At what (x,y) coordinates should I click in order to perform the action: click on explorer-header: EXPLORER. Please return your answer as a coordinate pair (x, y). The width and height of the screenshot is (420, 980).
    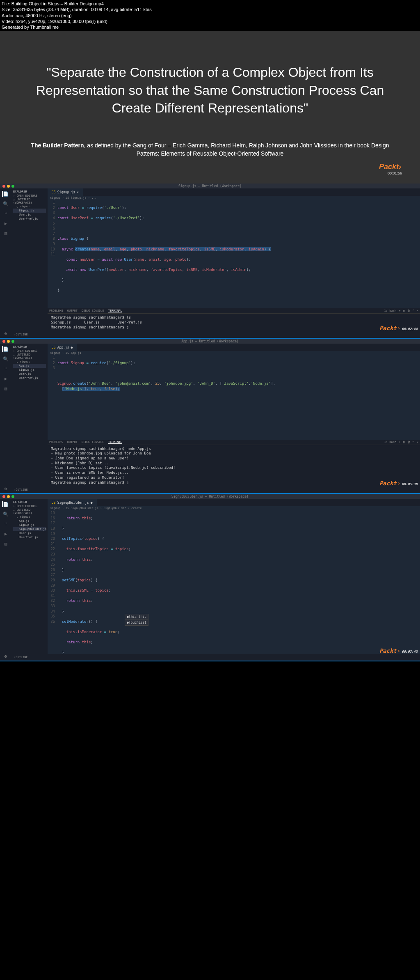
    Looking at the image, I should click on (30, 192).